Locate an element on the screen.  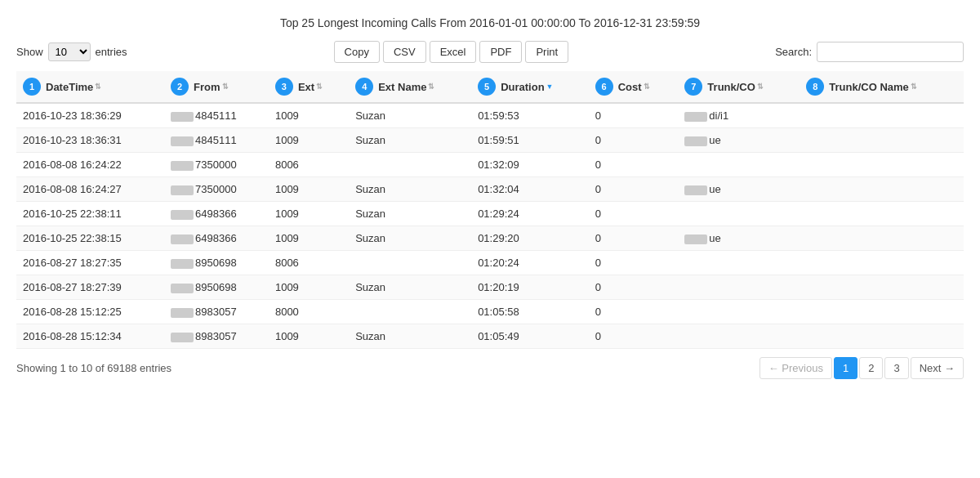
duration-value: 01:05:49 is located at coordinates (498, 337).